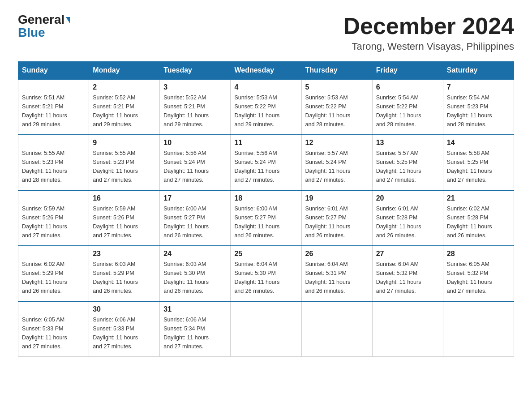 The width and height of the screenshot is (532, 411). Describe the element at coordinates (54, 254) in the screenshot. I see `day-number: 22` at that location.